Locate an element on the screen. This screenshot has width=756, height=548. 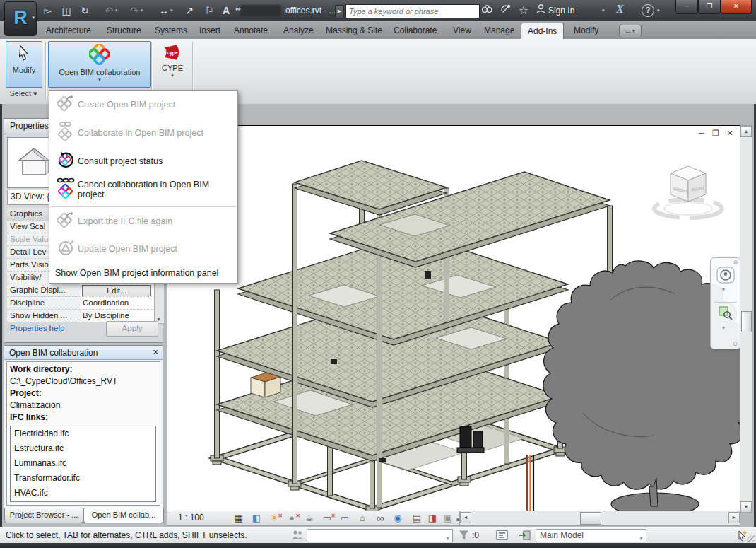
vertical-scrollbar: ▲ ▼ is located at coordinates (746, 320).